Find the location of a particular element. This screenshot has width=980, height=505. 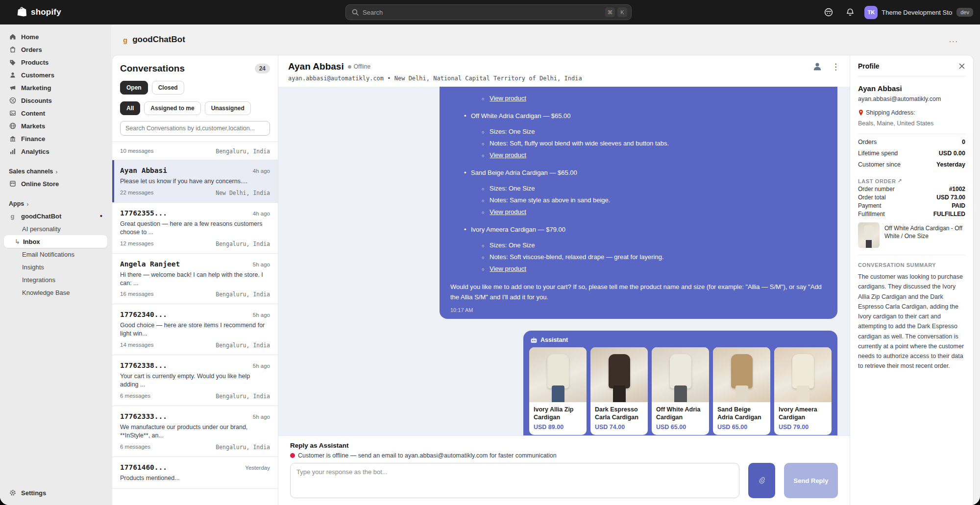

reply-input is located at coordinates (514, 481).